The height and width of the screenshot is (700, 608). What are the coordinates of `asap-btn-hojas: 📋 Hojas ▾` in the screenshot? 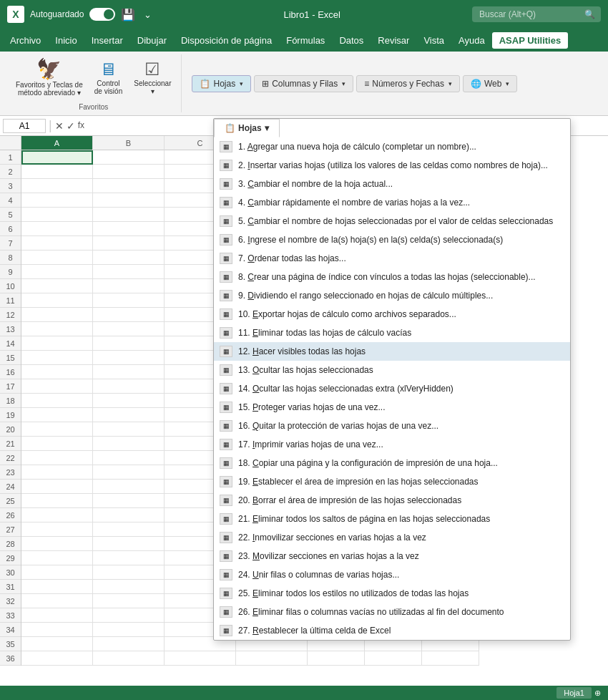 It's located at (222, 84).